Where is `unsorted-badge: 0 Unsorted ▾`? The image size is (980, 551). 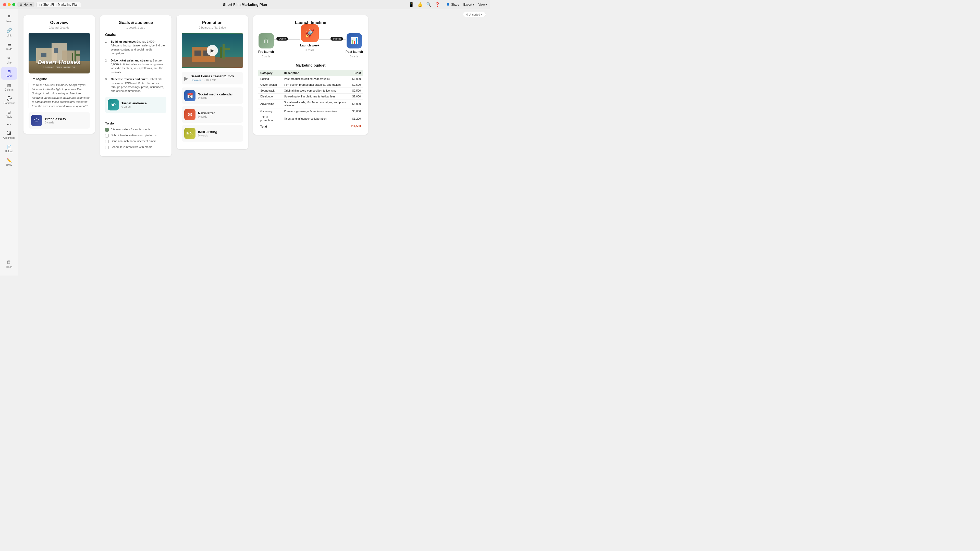
unsorted-badge: 0 Unsorted ▾ is located at coordinates (474, 14).